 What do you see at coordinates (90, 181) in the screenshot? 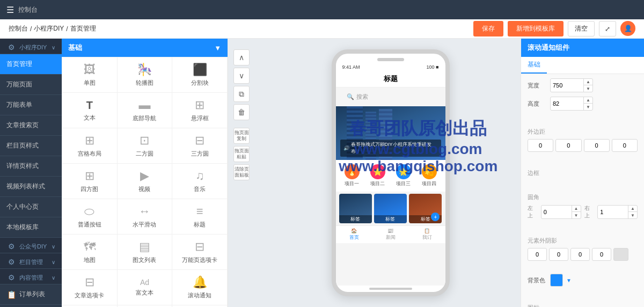
I see `component-four-cols: ⊞ 四方图` at bounding box center [90, 181].